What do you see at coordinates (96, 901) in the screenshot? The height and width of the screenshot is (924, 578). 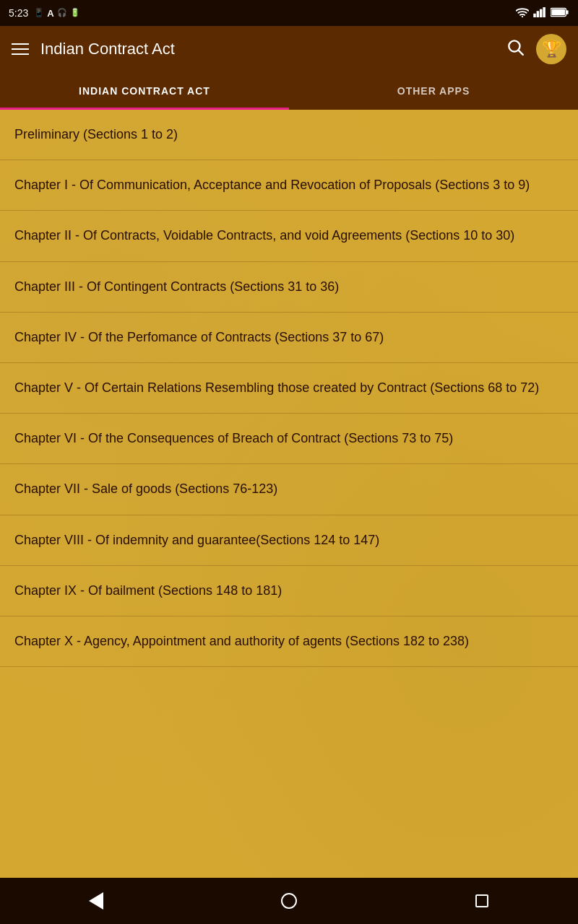 I see `back-button` at bounding box center [96, 901].